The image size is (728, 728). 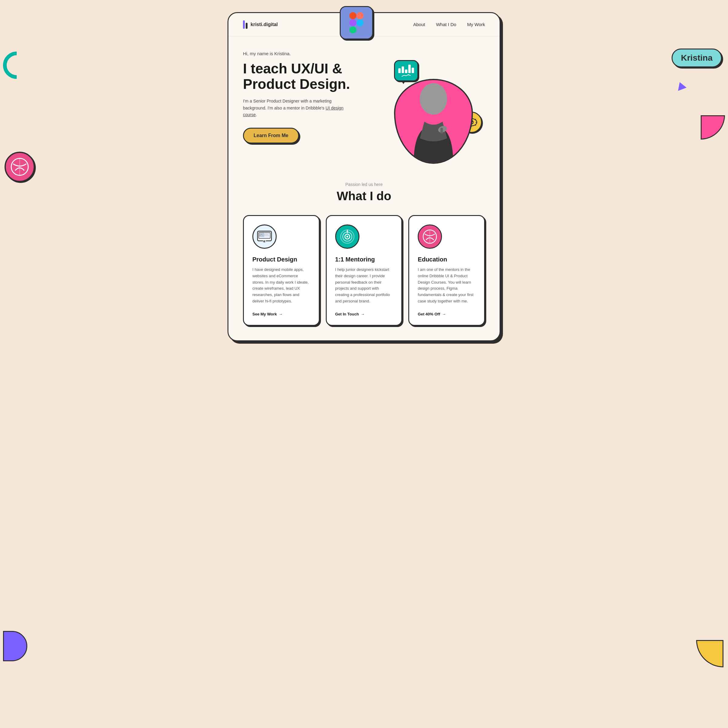 What do you see at coordinates (447, 259) in the screenshot?
I see `education-title: Education` at bounding box center [447, 259].